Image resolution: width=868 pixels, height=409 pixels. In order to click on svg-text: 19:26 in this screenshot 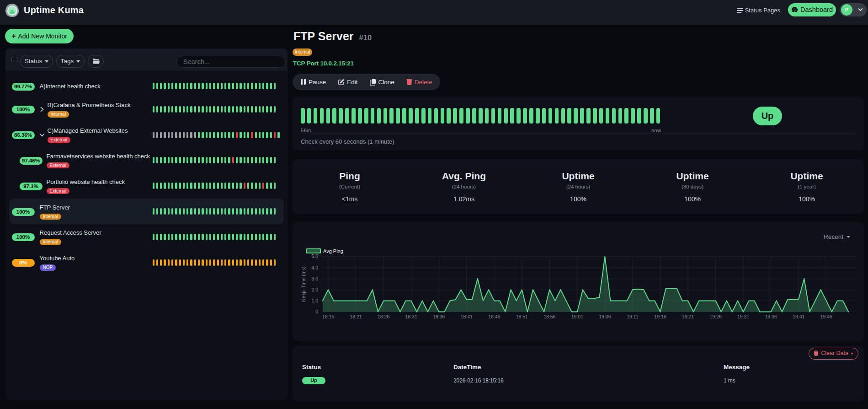, I will do `click(715, 317)`.